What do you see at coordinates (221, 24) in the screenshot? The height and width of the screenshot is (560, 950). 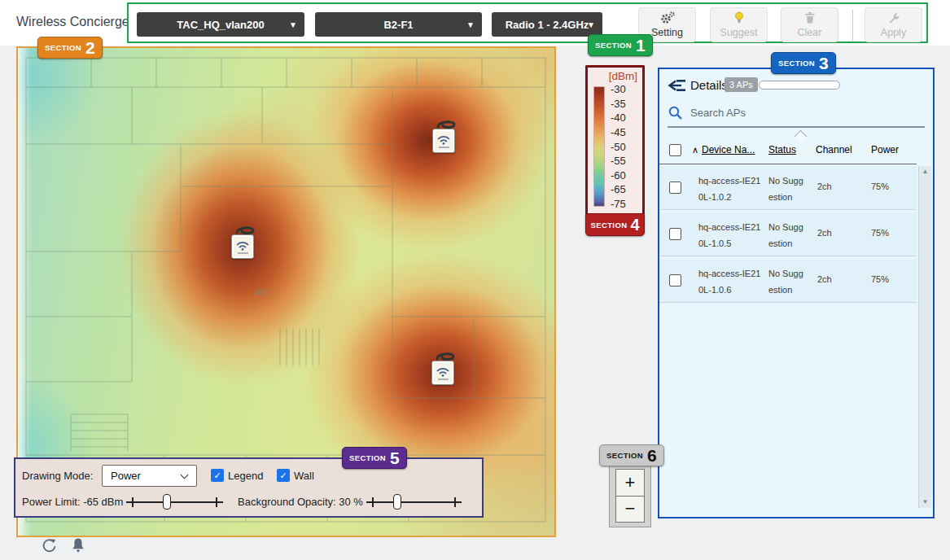 I see `network-dropdown: TAC_HQ_vlan200 ▼` at bounding box center [221, 24].